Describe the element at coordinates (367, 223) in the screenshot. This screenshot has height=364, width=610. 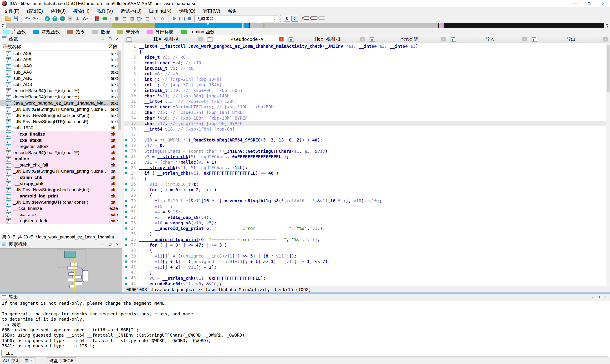
I see `pseudocode-line: 33 v10 = veorq_s8(v10, v5);` at that location.